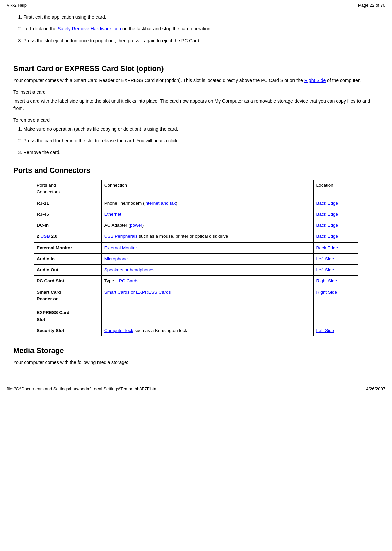  What do you see at coordinates (336, 281) in the screenshot?
I see `loc-pc-card: Right Side` at bounding box center [336, 281].